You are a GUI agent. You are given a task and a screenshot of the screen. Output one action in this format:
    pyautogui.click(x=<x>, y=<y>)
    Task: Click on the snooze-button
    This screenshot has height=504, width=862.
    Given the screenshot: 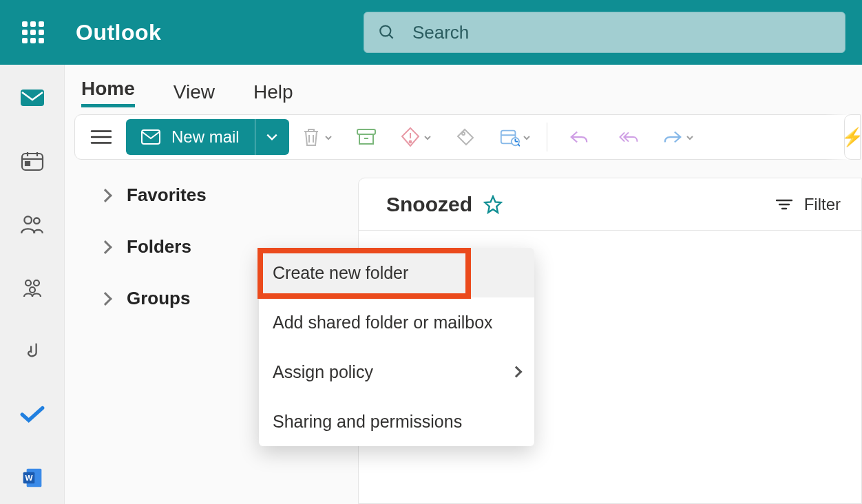 What is the action you would take?
    pyautogui.click(x=515, y=137)
    